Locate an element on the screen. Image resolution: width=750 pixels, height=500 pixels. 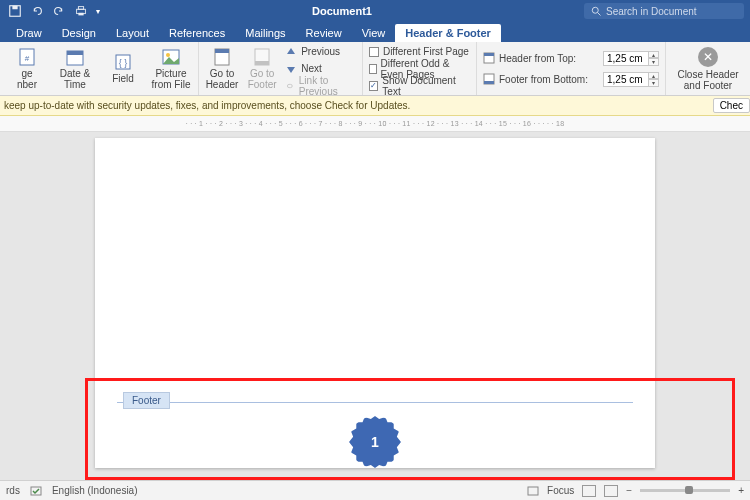
update-notice-bar: keep up-to-date with security updates, f… is located at coordinates (375, 106).